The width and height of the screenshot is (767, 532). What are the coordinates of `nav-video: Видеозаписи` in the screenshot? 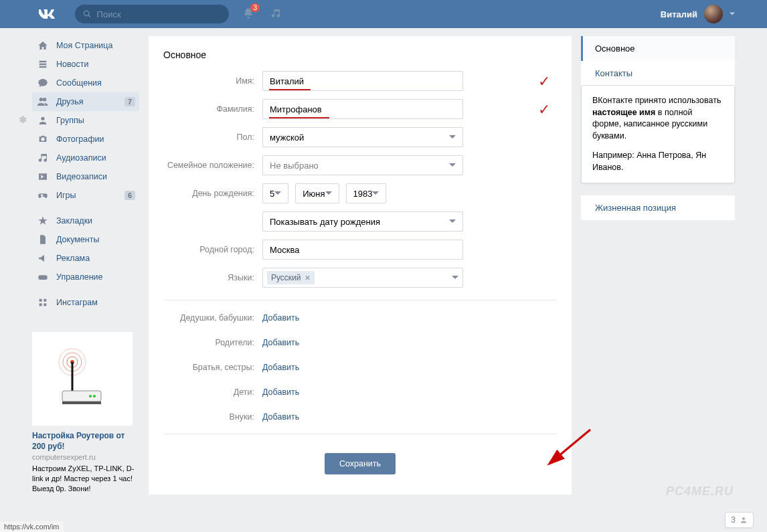 It's located at (86, 177).